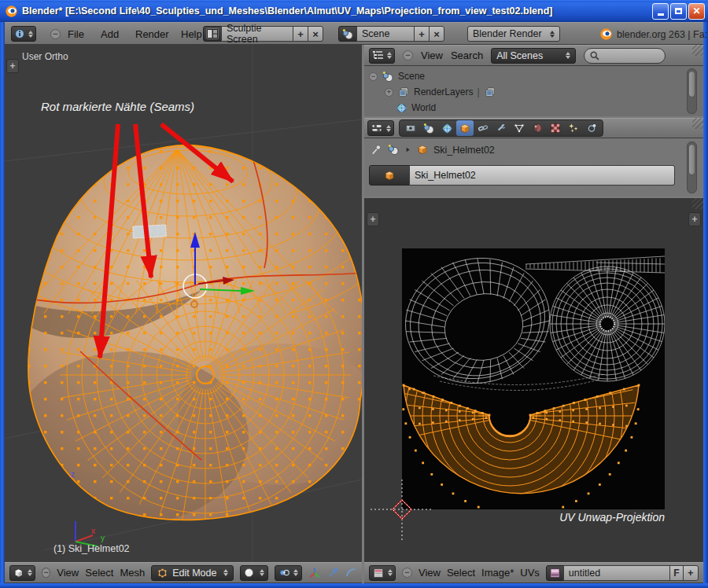  Describe the element at coordinates (697, 11) in the screenshot. I see `close-button: ✕` at that location.